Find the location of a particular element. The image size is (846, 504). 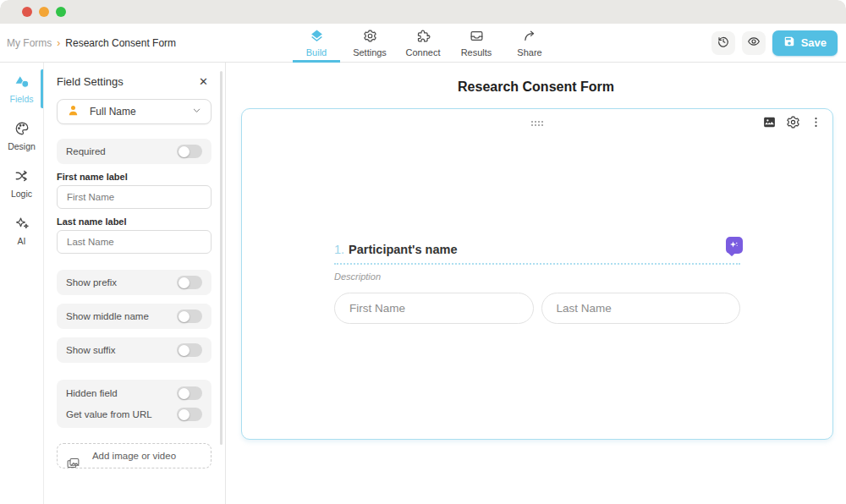

puzzle-icon is located at coordinates (423, 37).